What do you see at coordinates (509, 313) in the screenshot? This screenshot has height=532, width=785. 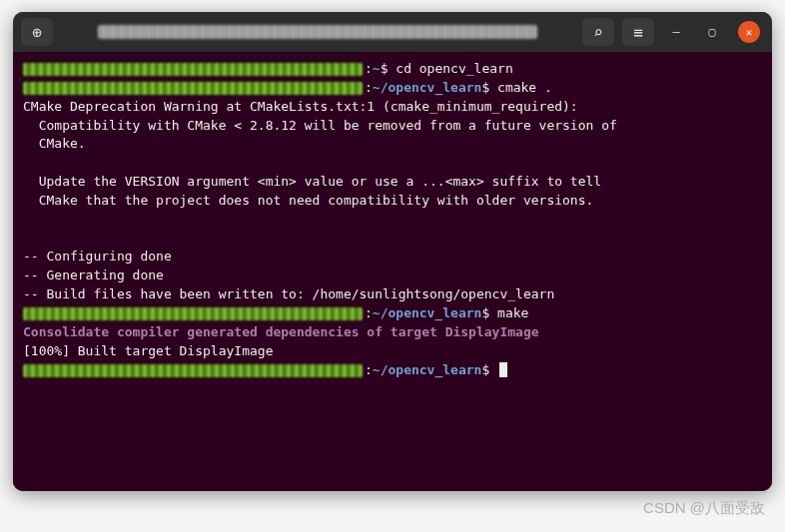 I see `command-text: make` at bounding box center [509, 313].